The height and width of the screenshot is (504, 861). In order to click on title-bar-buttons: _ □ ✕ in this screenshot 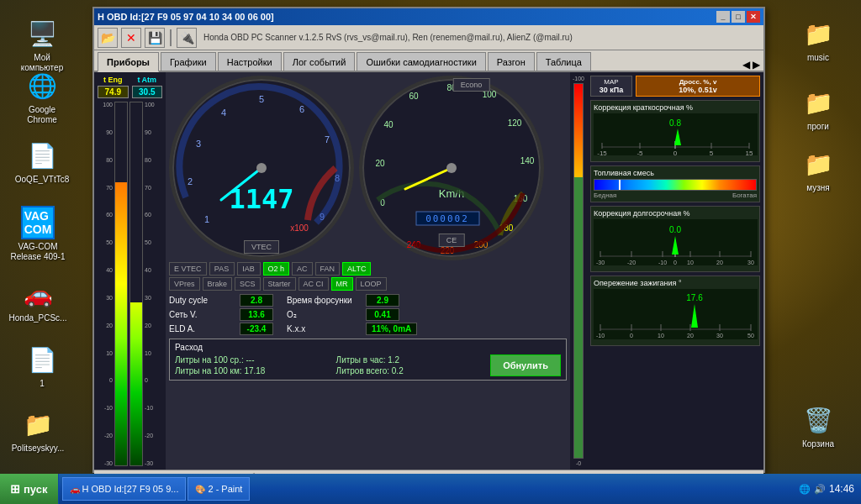, I will do `click(738, 17)`.